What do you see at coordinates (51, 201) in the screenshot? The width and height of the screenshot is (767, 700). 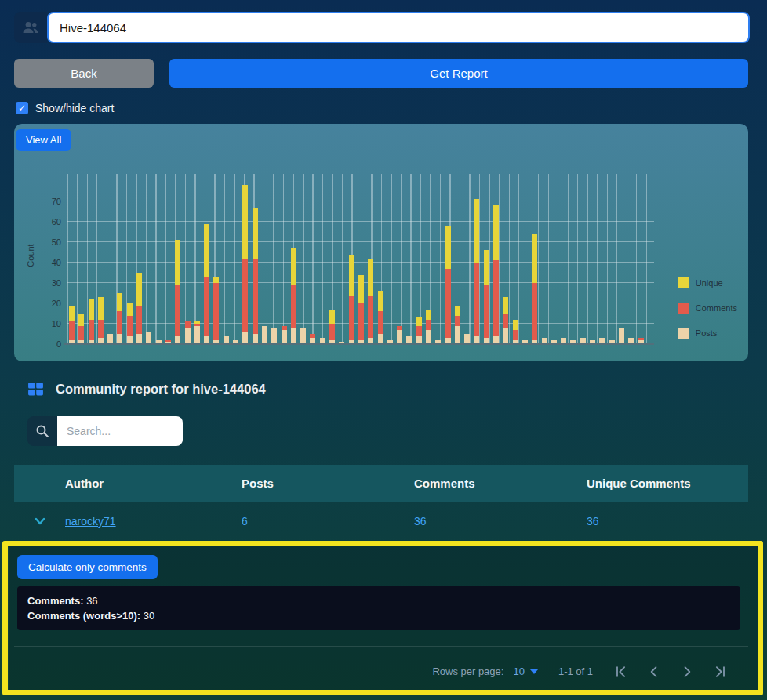 I see `y-tick-label: 70` at bounding box center [51, 201].